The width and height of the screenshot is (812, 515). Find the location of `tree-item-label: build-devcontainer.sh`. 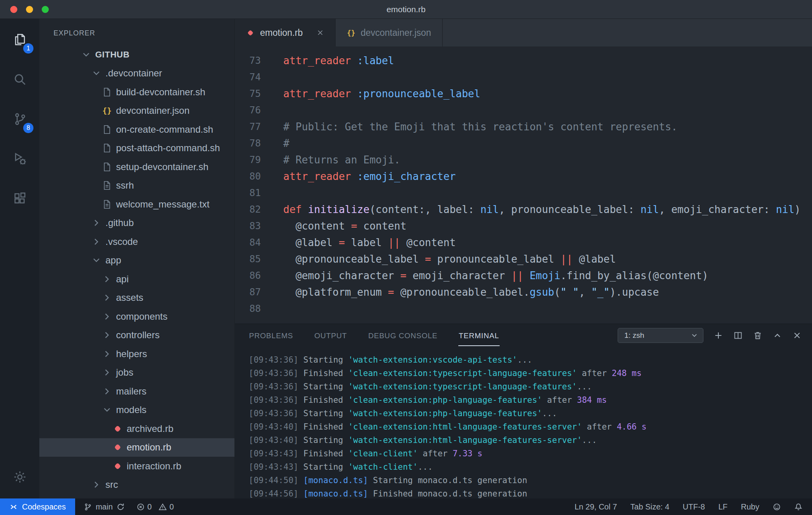

tree-item-label: build-devcontainer.sh is located at coordinates (161, 92).